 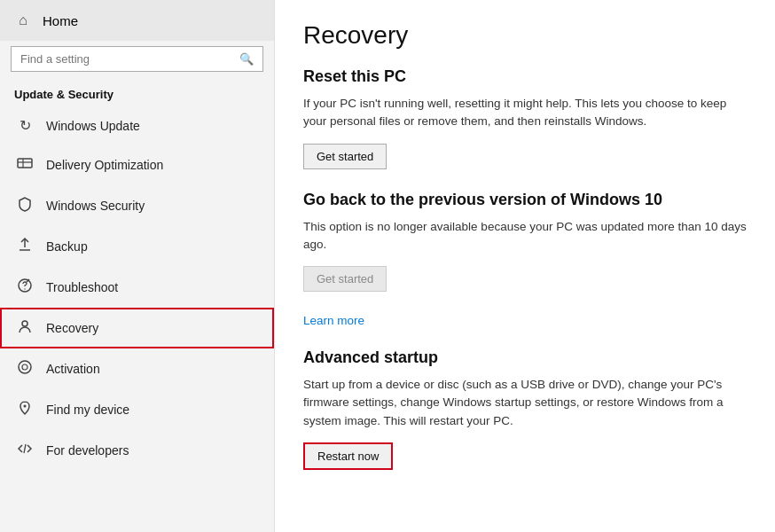 I want to click on recovery-icon, so click(x=25, y=328).